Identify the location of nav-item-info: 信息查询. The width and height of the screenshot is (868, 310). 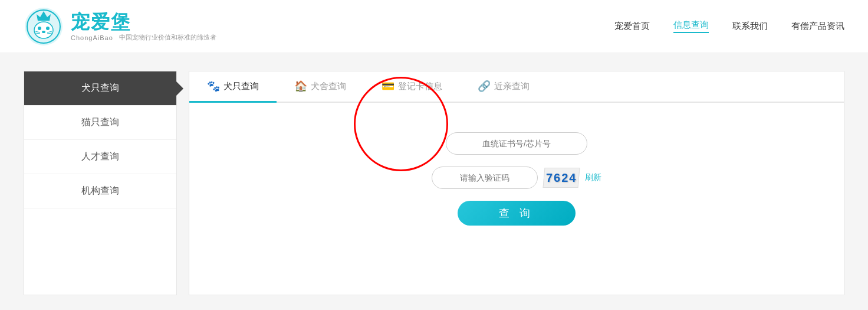
(691, 26).